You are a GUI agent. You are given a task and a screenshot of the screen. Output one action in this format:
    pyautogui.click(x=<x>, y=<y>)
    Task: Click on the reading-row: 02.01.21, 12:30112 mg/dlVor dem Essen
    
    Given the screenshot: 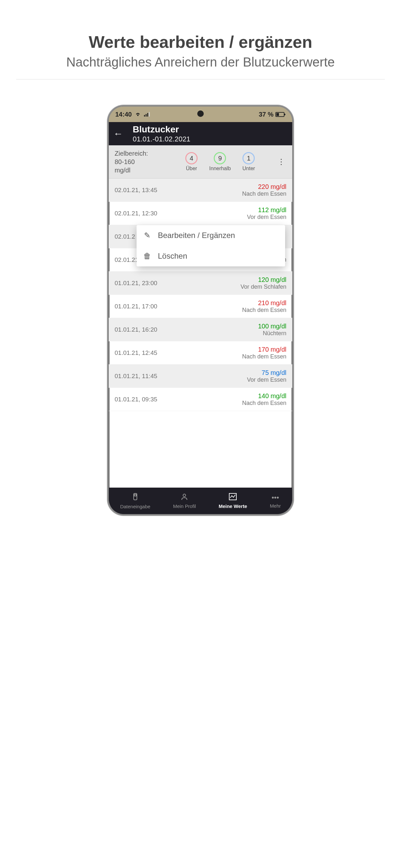 What is the action you would take?
    pyautogui.click(x=201, y=214)
    